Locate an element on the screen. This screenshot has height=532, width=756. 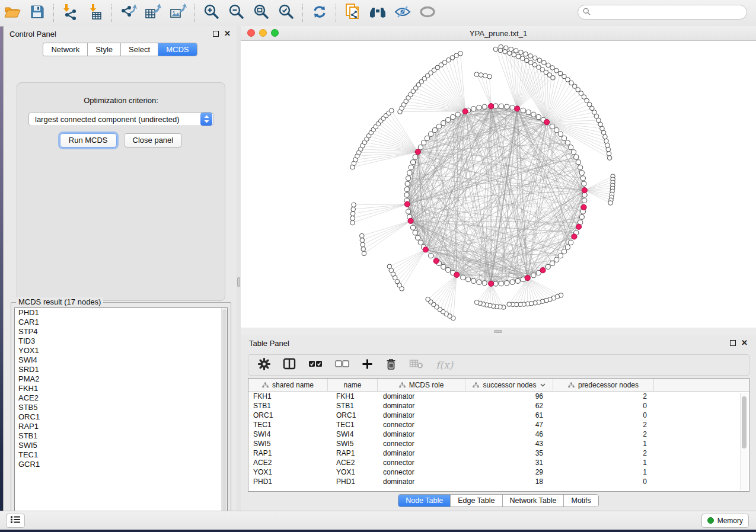
sort-chevron-icon is located at coordinates (543, 385).